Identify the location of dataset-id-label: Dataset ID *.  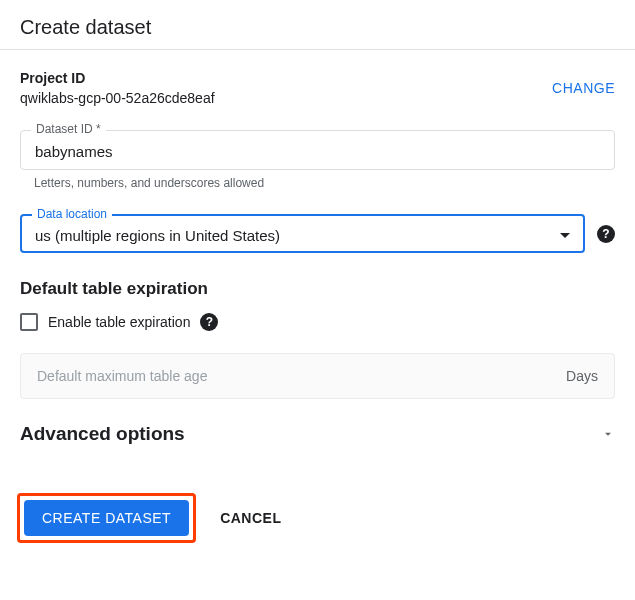
(68, 129).